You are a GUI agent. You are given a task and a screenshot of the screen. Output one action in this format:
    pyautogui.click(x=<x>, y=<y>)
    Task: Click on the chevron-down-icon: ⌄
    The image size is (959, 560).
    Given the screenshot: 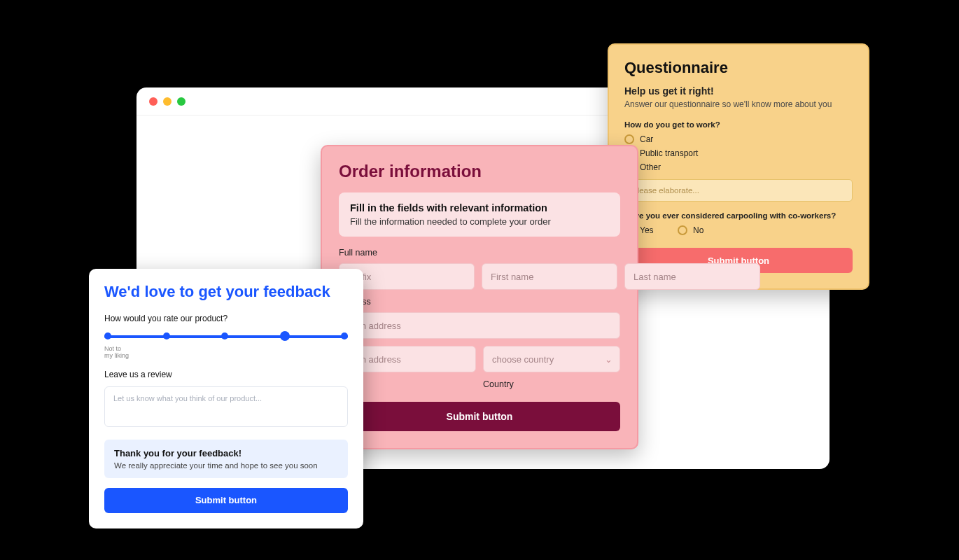 What is the action you would take?
    pyautogui.click(x=609, y=360)
    